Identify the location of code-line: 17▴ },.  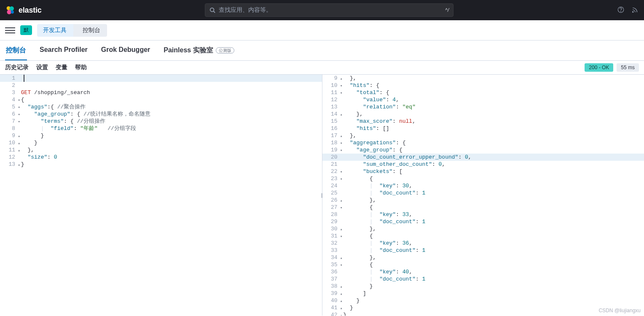
(483, 136).